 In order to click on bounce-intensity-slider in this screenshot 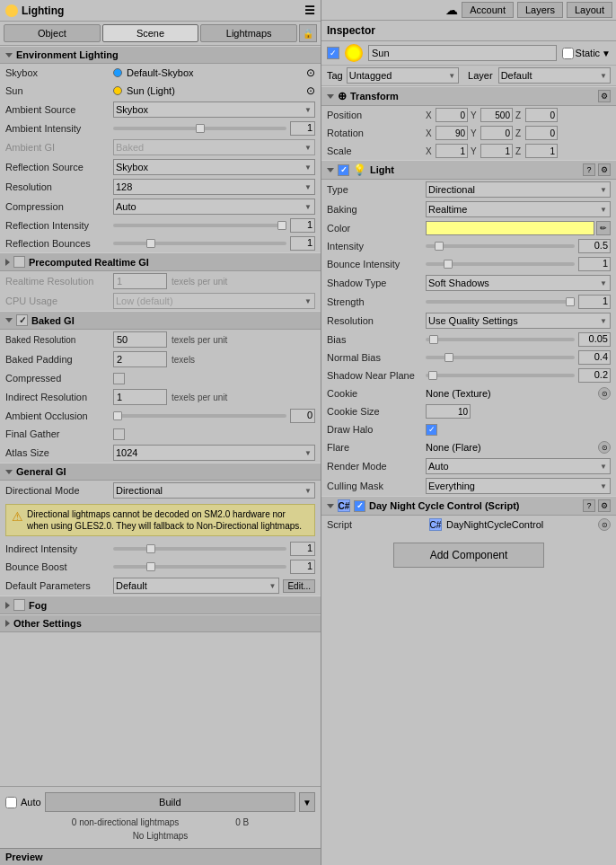, I will do `click(500, 264)`.